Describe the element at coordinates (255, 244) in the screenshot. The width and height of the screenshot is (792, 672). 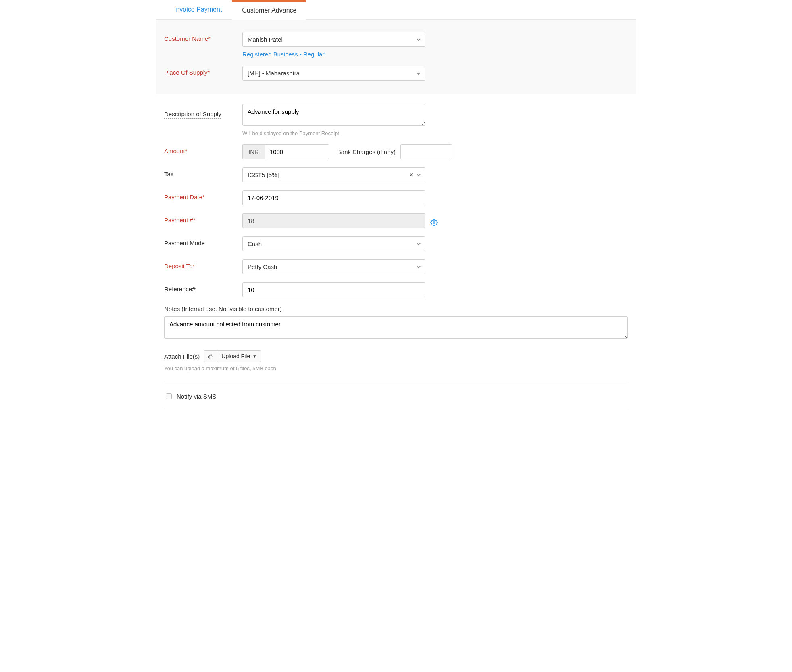
I see `payment-mode-value: Cash` at that location.